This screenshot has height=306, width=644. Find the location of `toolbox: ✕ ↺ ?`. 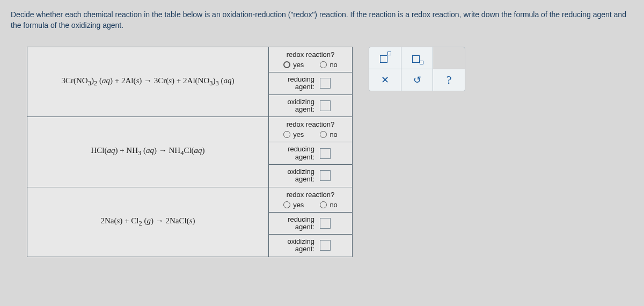

toolbox: ✕ ↺ ? is located at coordinates (417, 69).